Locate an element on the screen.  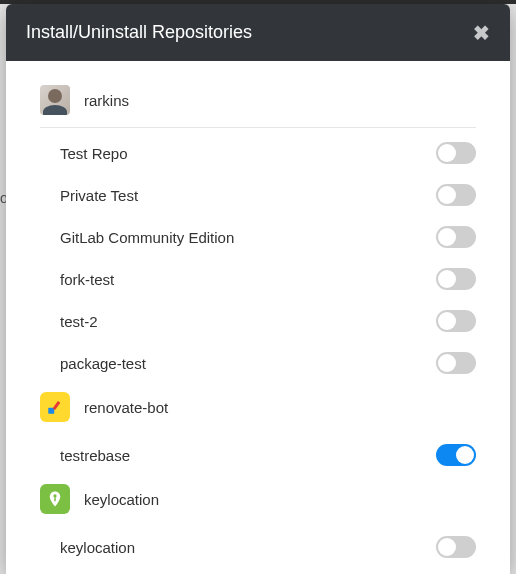
repo-row: fork-test is located at coordinates (258, 279).